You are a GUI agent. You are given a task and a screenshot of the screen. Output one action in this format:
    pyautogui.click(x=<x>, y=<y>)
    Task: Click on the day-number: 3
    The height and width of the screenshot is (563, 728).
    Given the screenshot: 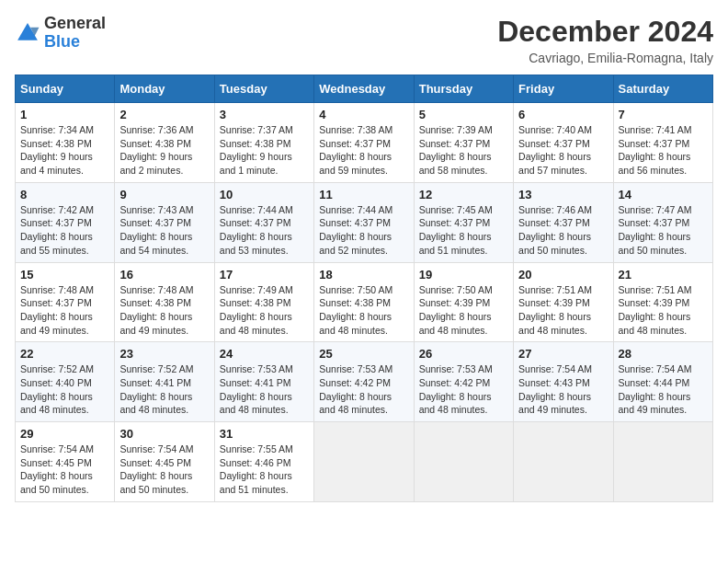 What is the action you would take?
    pyautogui.click(x=265, y=114)
    